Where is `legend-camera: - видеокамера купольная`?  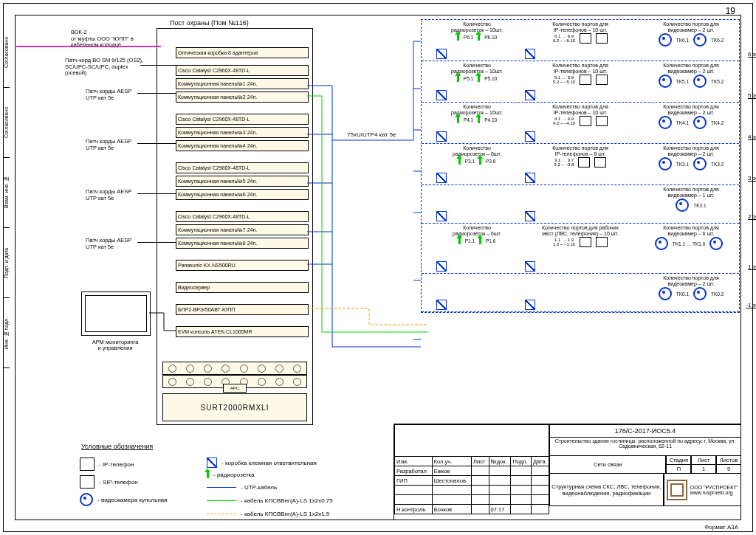 legend-camera: - видеокамера купольная is located at coordinates (124, 500).